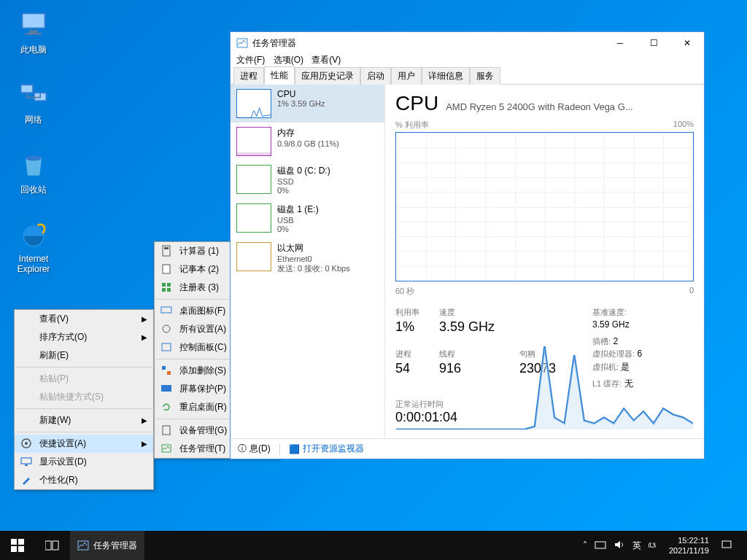  What do you see at coordinates (166, 287) in the screenshot?
I see `registry-icon` at bounding box center [166, 287].